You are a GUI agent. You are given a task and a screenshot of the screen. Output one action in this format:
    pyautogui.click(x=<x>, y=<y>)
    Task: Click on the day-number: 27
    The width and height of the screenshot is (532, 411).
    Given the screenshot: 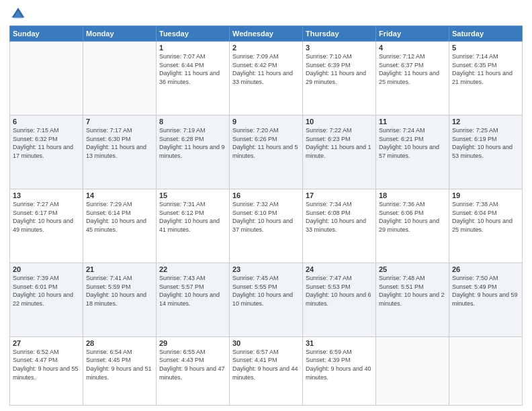 What is the action you would take?
    pyautogui.click(x=46, y=343)
    